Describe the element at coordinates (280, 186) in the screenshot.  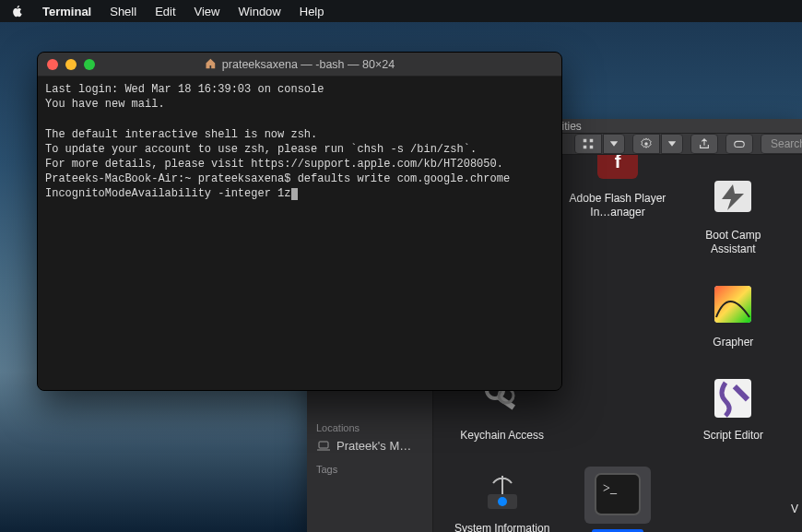
I see `terminal-line: Prateeks-MacBook-Air:~ prateeksaxena$ de…` at that location.